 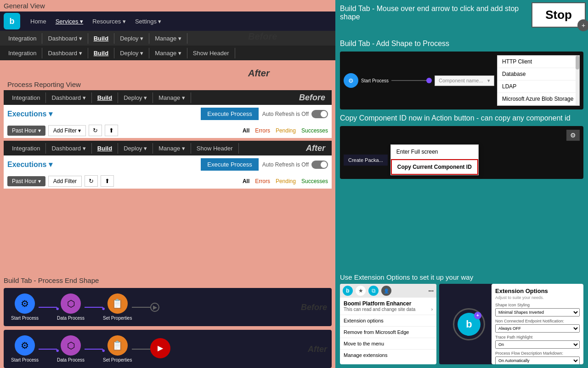 What do you see at coordinates (136, 98) in the screenshot?
I see `proc-tab-deploy-before: Deploy ▾` at bounding box center [136, 98].